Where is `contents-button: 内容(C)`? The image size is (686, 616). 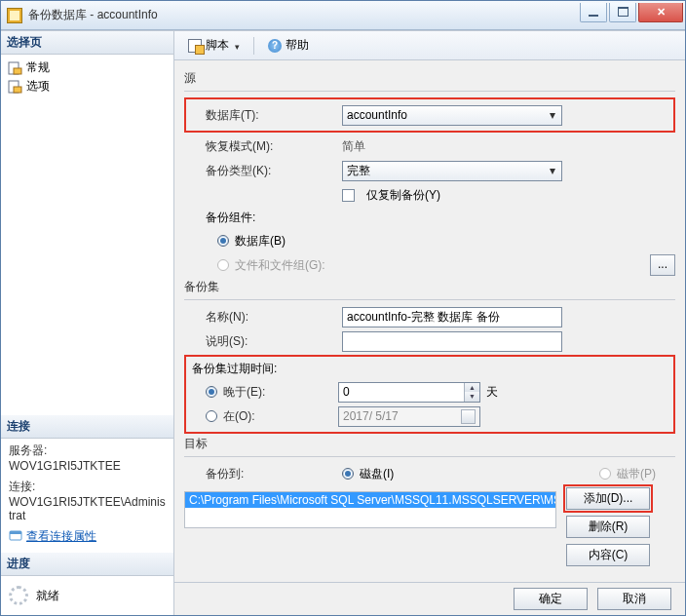
contents-button: 内容(C) is located at coordinates (608, 556).